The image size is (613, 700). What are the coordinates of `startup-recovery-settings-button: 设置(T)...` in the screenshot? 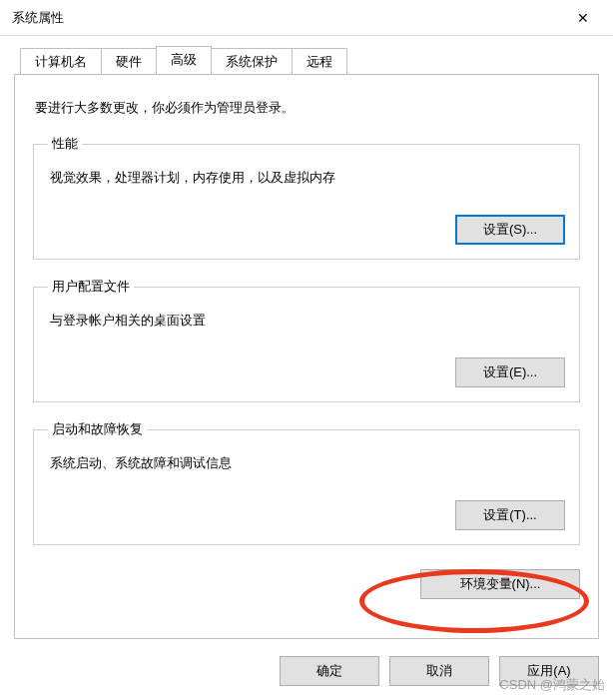 It's located at (510, 515).